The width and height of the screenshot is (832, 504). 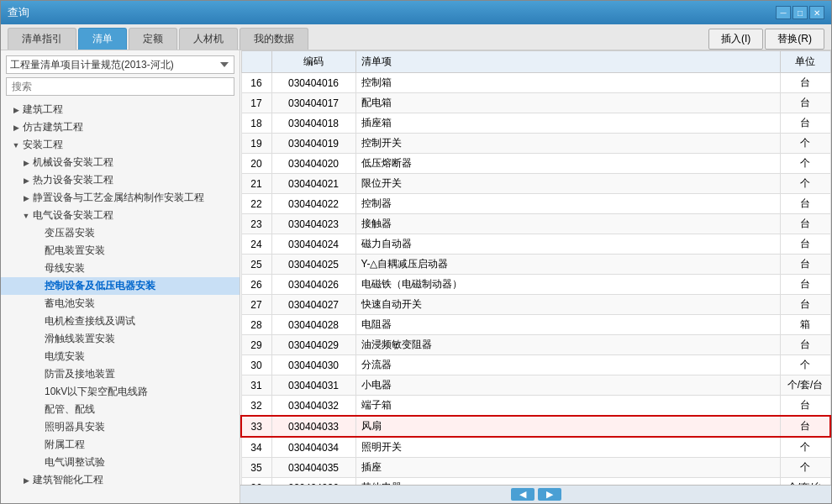 I want to click on maximize-button: □, so click(x=800, y=13).